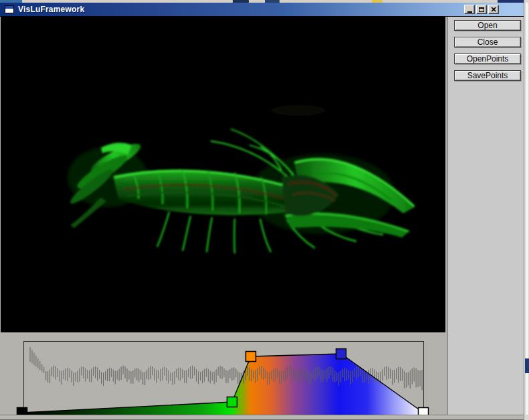 This screenshot has width=529, height=420. Describe the element at coordinates (526, 210) in the screenshot. I see `background-window-right-sliver` at that location.